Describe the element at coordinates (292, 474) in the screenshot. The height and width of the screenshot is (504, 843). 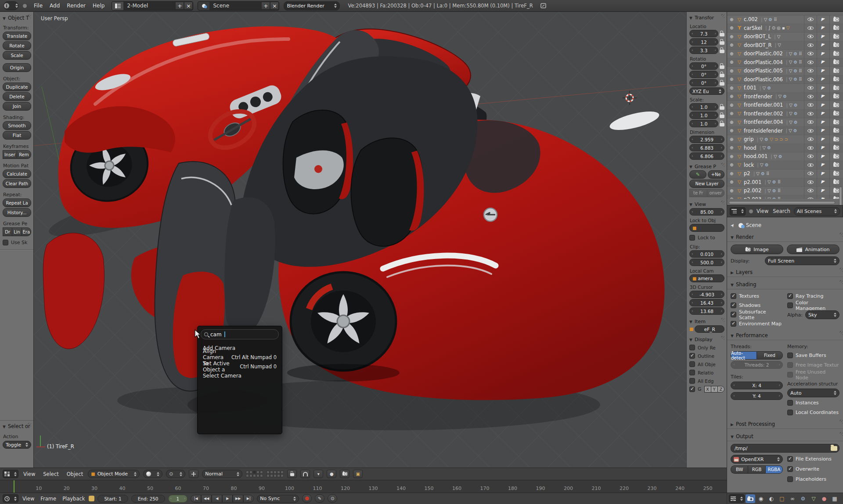
I see `lock-layers-button` at that location.